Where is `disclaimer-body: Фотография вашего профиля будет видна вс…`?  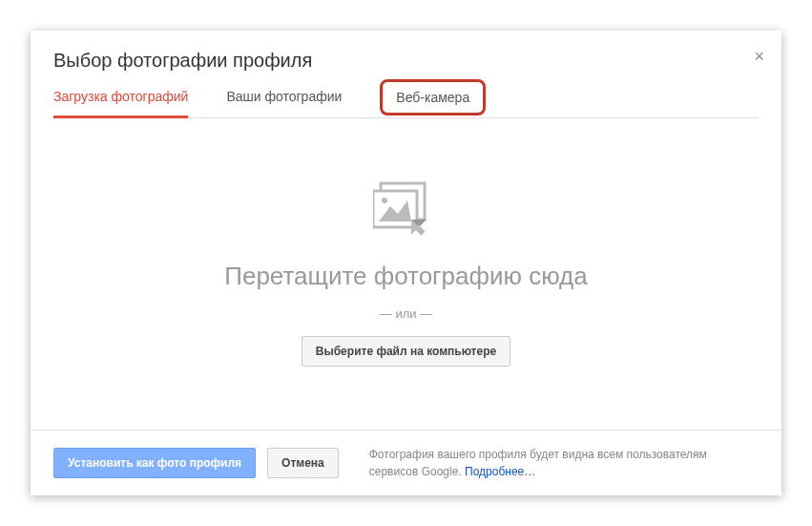 disclaimer-body: Фотография вашего профиля будет видна вс… is located at coordinates (538, 463).